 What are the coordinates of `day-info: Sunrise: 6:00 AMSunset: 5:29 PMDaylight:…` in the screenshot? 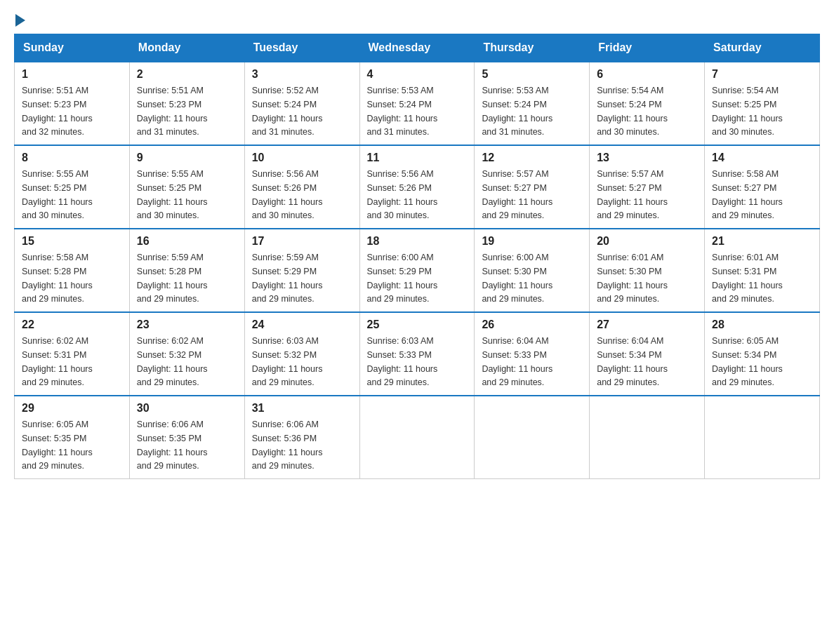 It's located at (403, 278).